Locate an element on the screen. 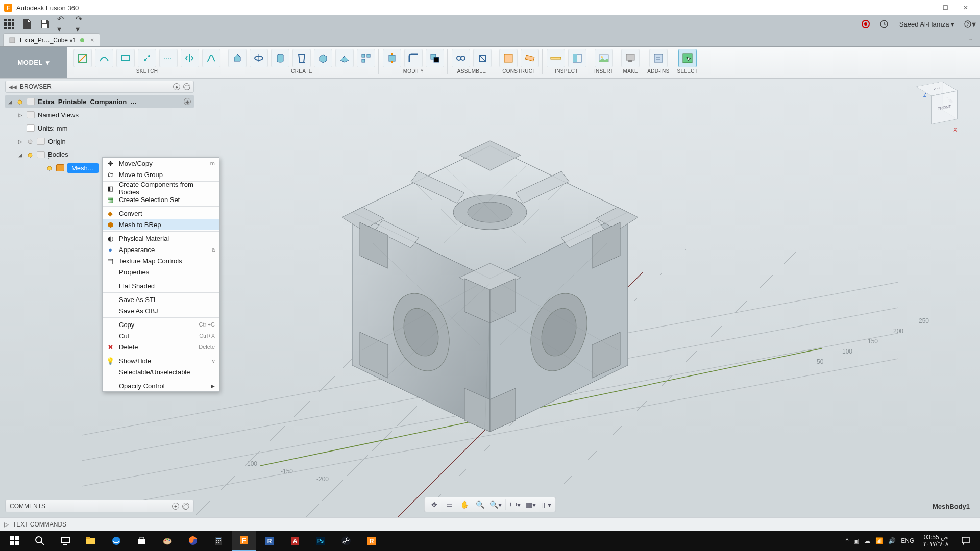 This screenshot has height=551, width=980. create-sketch-icon is located at coordinates (83, 58).